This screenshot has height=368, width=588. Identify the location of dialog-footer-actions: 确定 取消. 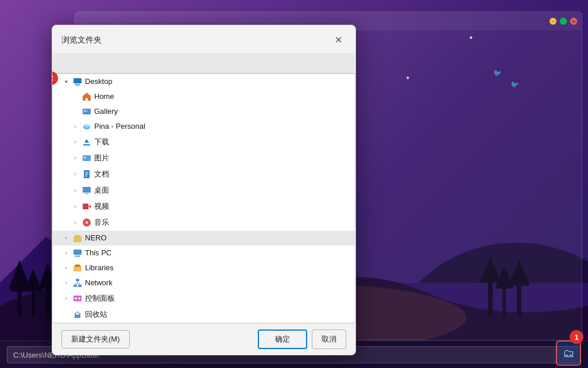
(302, 339).